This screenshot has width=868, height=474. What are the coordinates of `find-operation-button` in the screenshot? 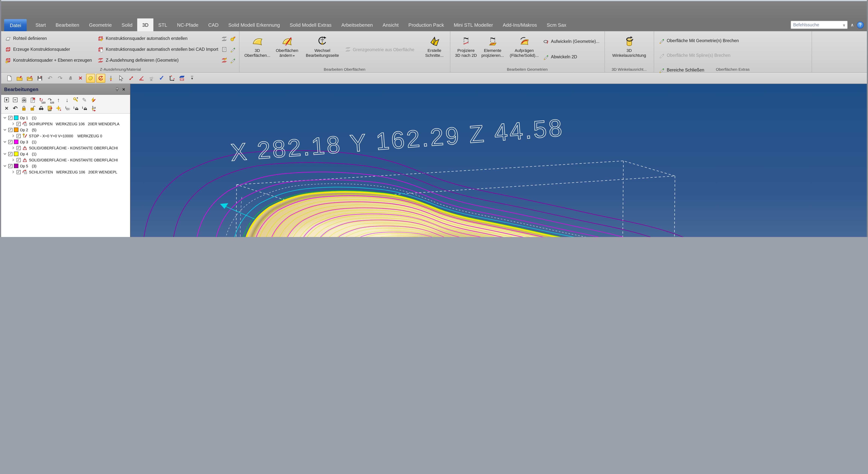 It's located at (41, 108).